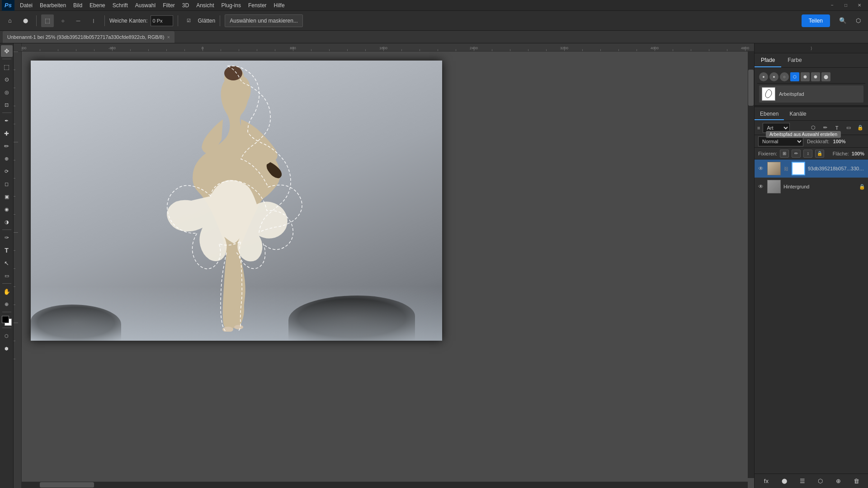 This screenshot has width=868, height=488. Describe the element at coordinates (826, 77) in the screenshot. I see `path-btn-6: ⬤` at that location.